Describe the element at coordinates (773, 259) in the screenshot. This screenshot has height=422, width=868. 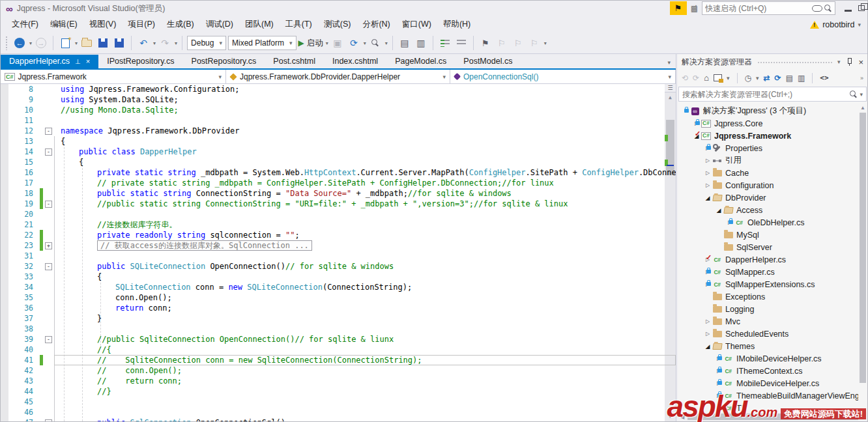
I see `tree-item-DapperHelper.cs: ▷C#✓DapperHelper.cs` at that location.